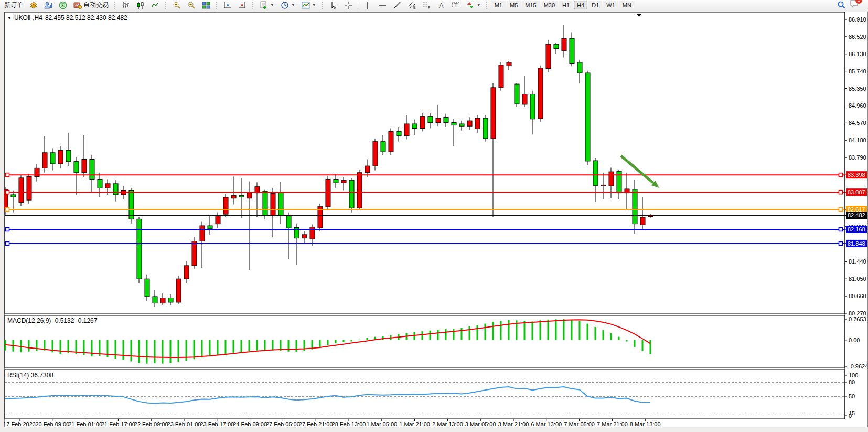 The image size is (868, 432). I want to click on svg-text: T, so click(456, 5).